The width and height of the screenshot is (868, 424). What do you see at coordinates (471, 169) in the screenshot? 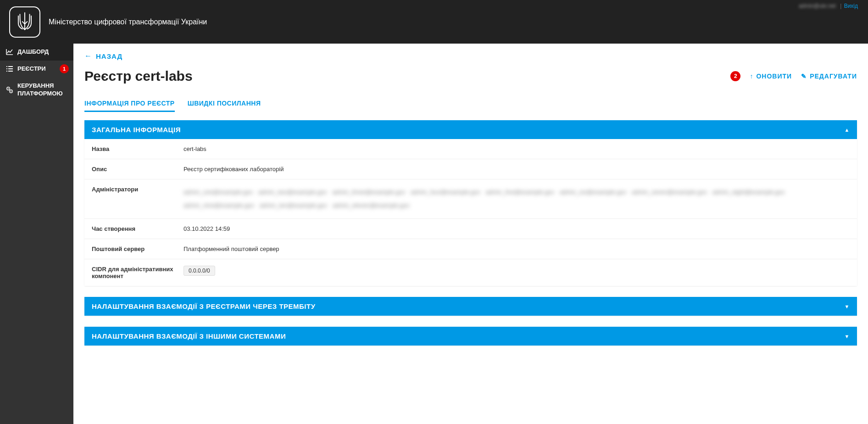
I see `info-row-desc: Опис Реєстр сертифікованих лабораторій` at bounding box center [471, 169].